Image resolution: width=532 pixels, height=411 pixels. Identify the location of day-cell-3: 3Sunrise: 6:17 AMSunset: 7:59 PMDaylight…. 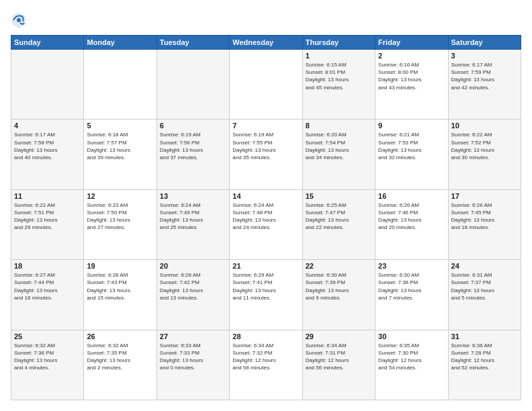
(484, 85).